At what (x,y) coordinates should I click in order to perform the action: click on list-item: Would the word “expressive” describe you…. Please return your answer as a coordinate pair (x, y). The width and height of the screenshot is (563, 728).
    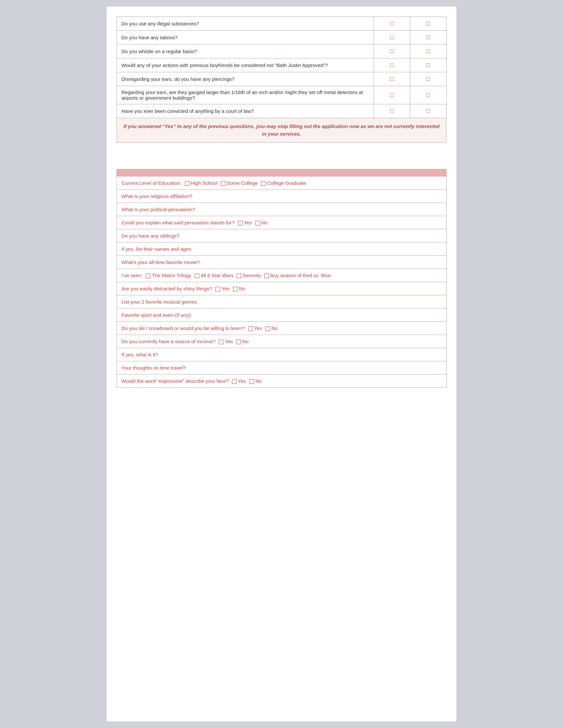
    Looking at the image, I should click on (282, 381).